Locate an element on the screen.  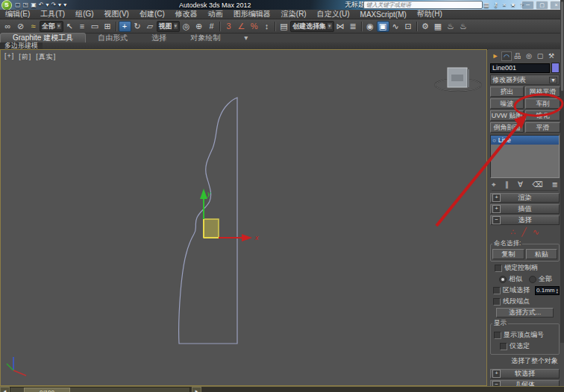
menu-graph-editors: 图形编辑器 is located at coordinates (252, 14).